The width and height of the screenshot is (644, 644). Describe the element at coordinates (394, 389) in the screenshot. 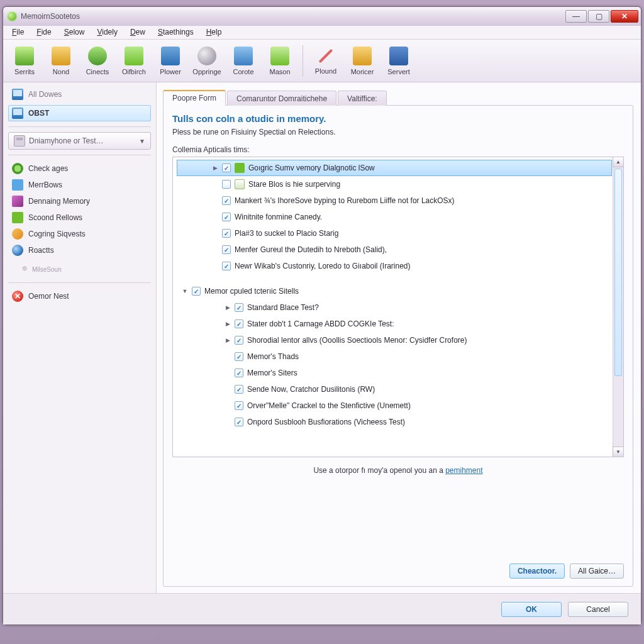

I see `tree-item: ✓Sende Now, Cratchor Dusilitonis (RW)` at that location.